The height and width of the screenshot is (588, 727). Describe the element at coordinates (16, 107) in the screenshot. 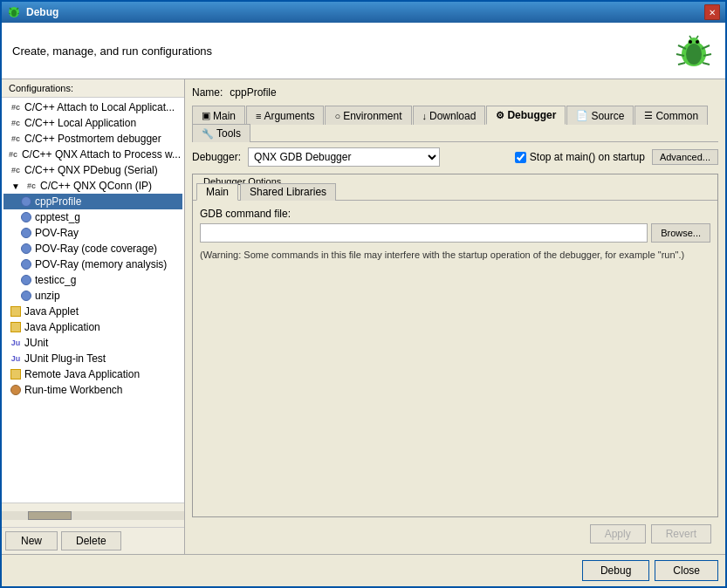

I see `cpp-icon: #c` at that location.